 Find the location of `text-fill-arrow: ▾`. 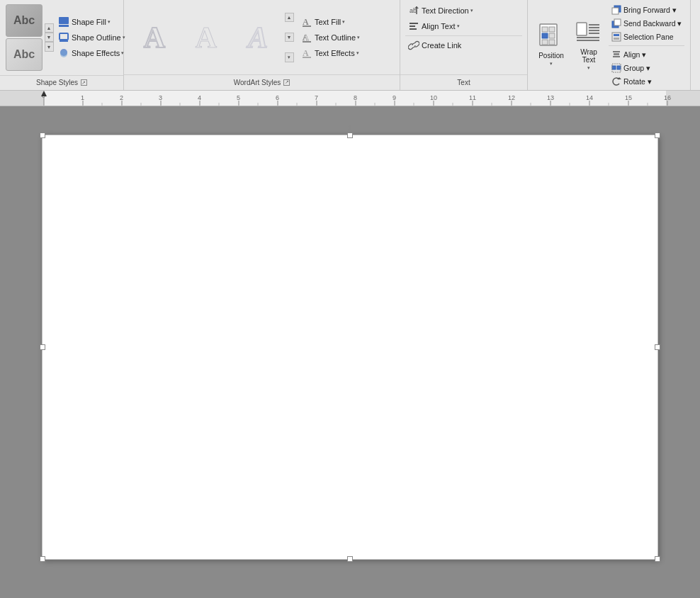

text-fill-arrow: ▾ is located at coordinates (344, 22).